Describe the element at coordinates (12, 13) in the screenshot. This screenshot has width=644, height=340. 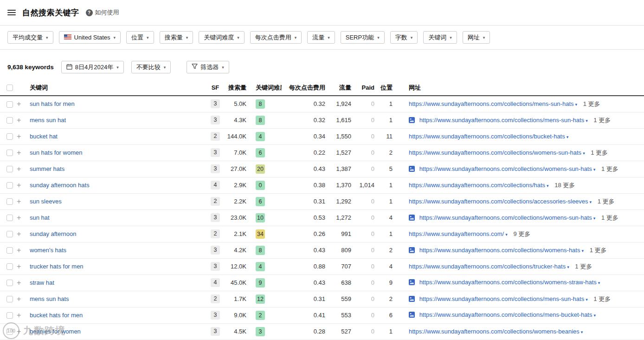
I see `menu-icon` at that location.